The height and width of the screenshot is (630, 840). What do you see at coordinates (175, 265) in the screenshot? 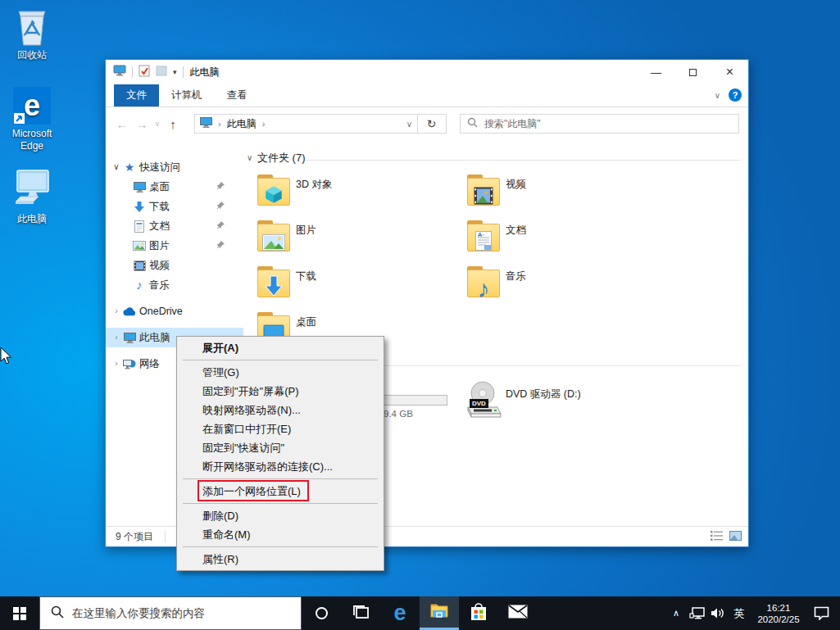
I see `sidebar-item-videos: 视频` at bounding box center [175, 265].